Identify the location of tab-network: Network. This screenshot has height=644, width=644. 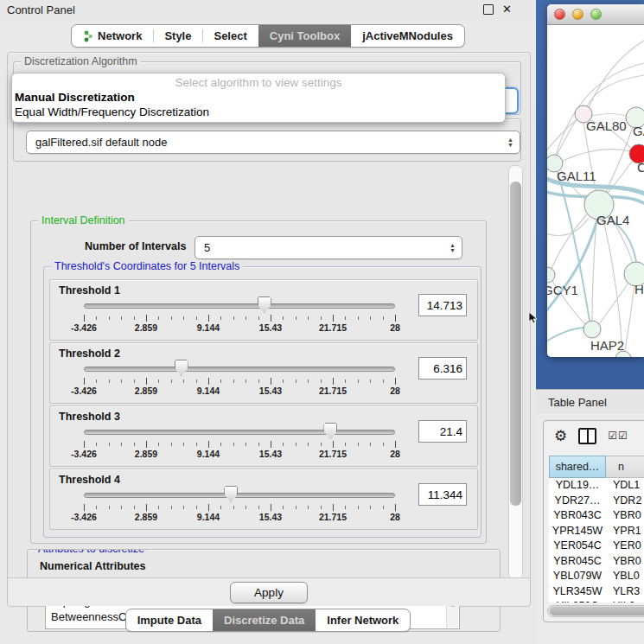
(112, 36).